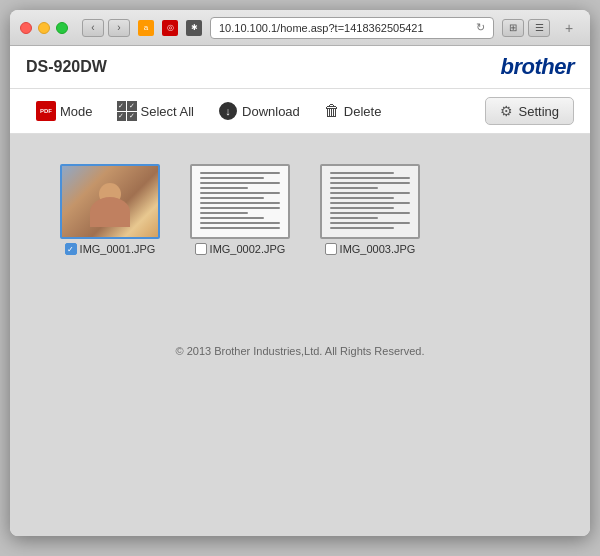 This screenshot has width=600, height=556. I want to click on delete-button: 🗑 Delete, so click(353, 111).